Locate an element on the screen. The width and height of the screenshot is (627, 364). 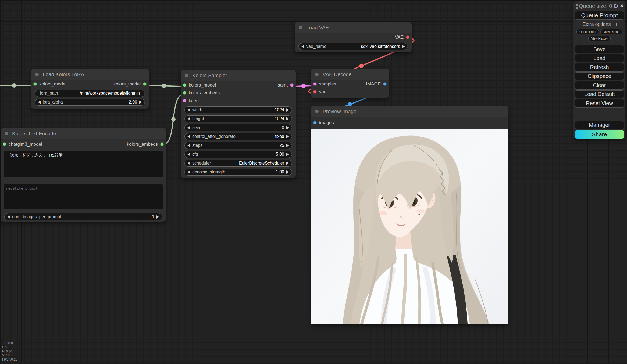
node-vae-decode: VAE Decode samples IMAGE vae is located at coordinates (350, 83).